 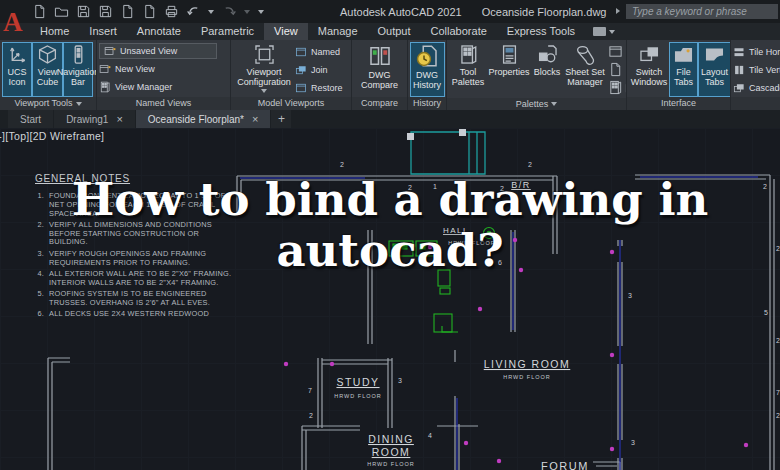 What do you see at coordinates (400, 380) in the screenshot?
I see `plan-number: 3` at bounding box center [400, 380].